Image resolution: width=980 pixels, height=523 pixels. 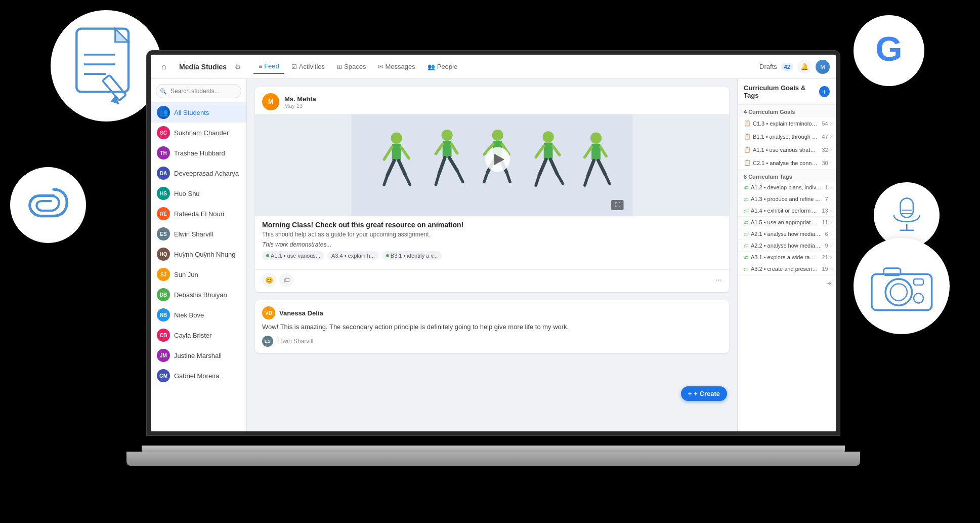 What do you see at coordinates (198, 254) in the screenshot?
I see `list-item: HQ Huỳnh Quỳnh Nhung` at bounding box center [198, 254].